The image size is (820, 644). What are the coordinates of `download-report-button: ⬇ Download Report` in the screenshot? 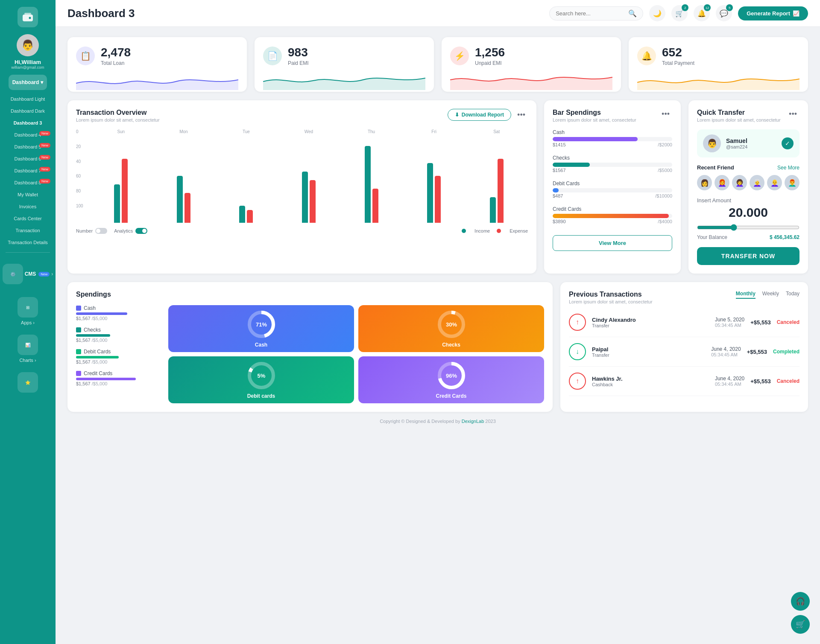 It's located at (479, 115).